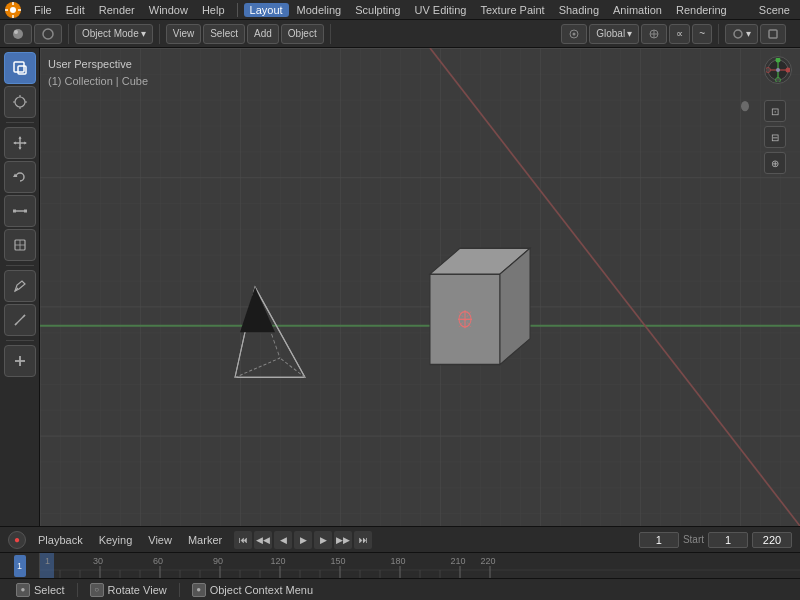 The width and height of the screenshot is (800, 600). I want to click on svg-text: 210, so click(458, 561).